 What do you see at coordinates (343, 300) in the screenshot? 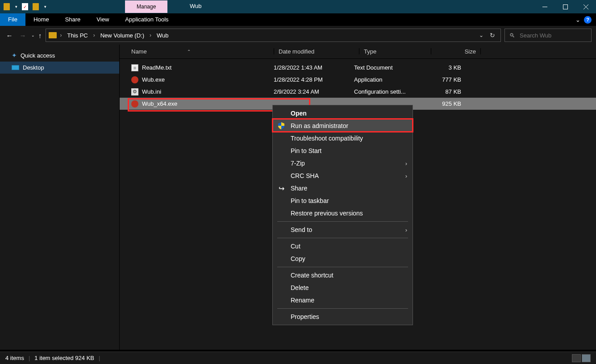
I see `context-menu-rename: Rename` at bounding box center [343, 300].